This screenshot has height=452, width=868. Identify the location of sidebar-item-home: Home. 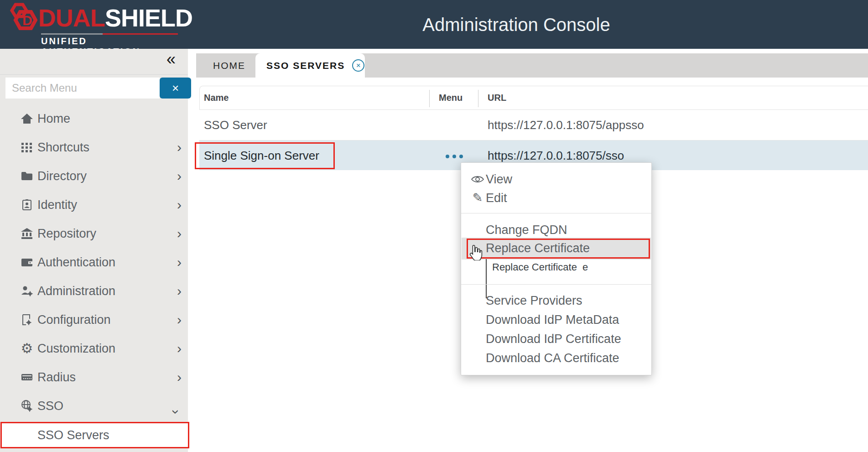
(94, 119).